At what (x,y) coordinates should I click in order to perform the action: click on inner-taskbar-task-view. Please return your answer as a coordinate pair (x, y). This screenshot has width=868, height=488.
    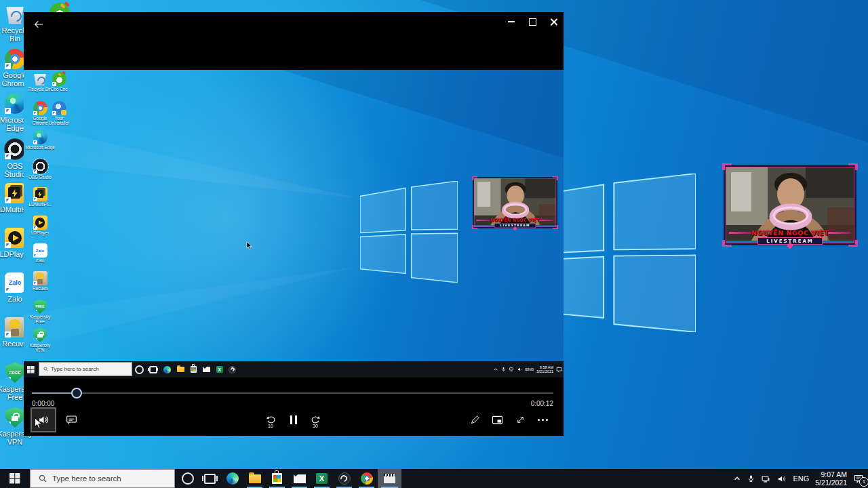
    Looking at the image, I should click on (153, 369).